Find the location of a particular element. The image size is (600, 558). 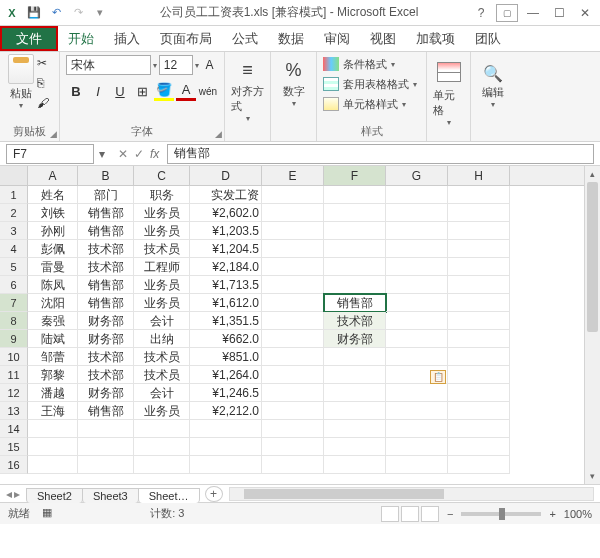

cell: ¥1,203.5 is located at coordinates (226, 231).